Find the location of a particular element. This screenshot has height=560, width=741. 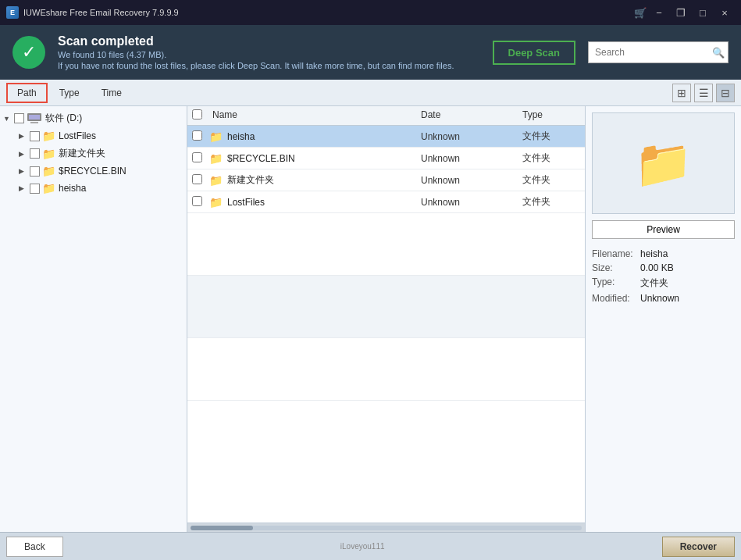

toolbar: Path Type Time ⊞ ☰ ⊟ is located at coordinates (370, 93).